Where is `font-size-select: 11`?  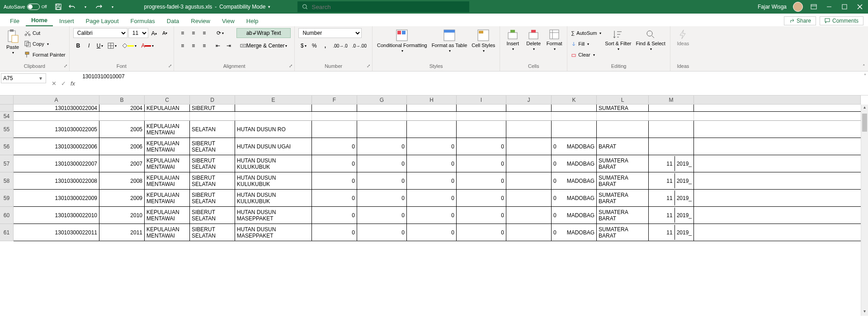 font-size-select: 11 is located at coordinates (138, 33).